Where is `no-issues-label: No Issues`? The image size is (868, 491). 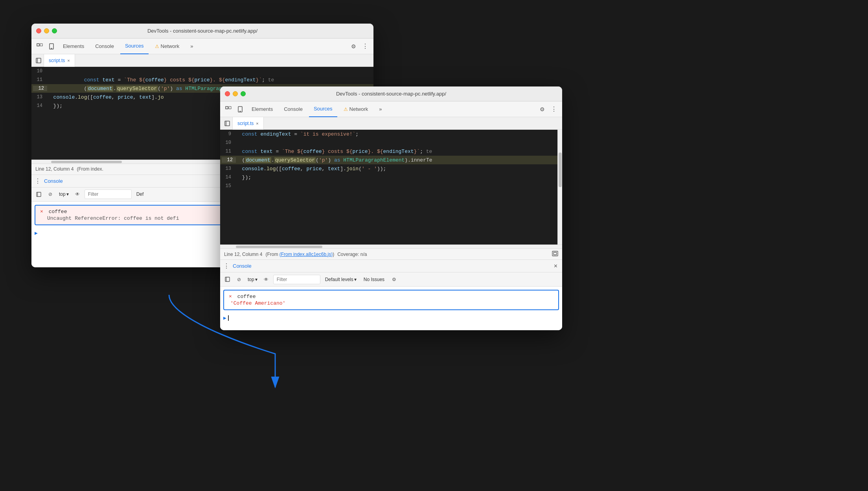 no-issues-label: No Issues is located at coordinates (374, 280).